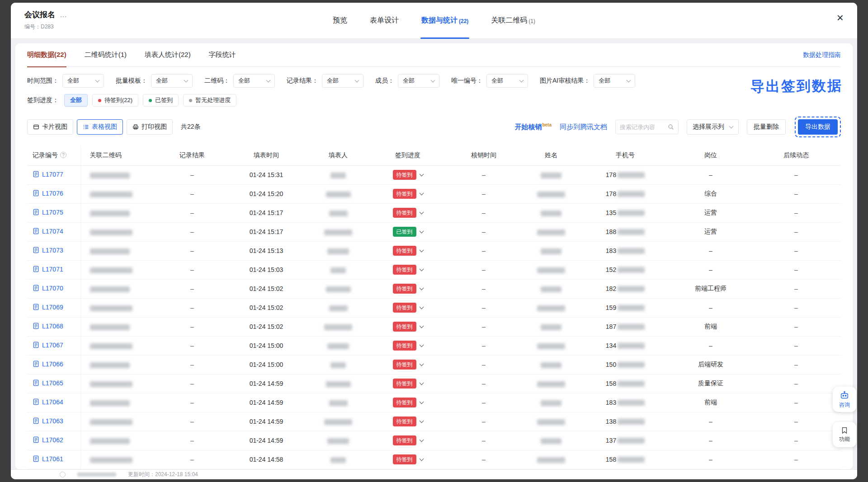 The width and height of the screenshot is (868, 482). I want to click on view-print: 打印视图, so click(150, 127).